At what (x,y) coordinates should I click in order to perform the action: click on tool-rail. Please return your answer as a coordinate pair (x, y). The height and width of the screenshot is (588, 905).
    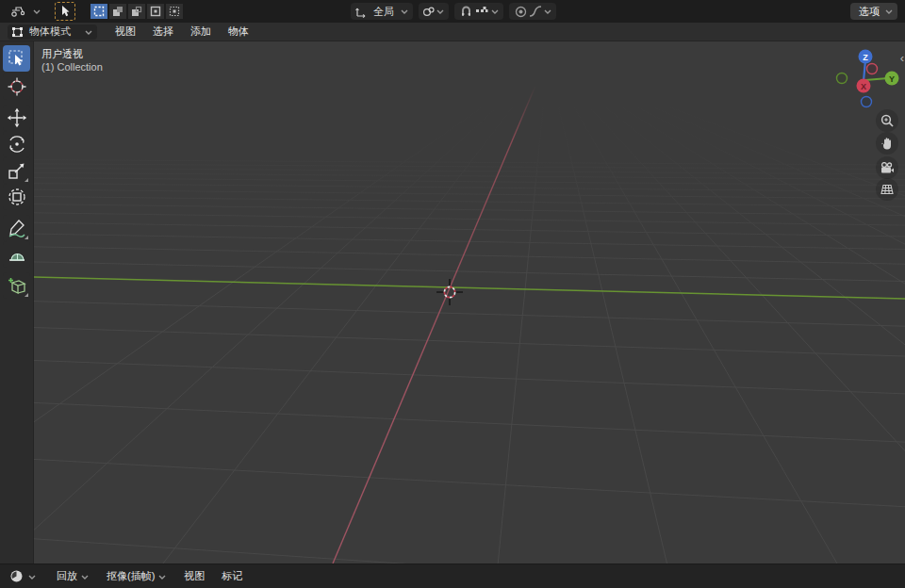
    Looking at the image, I should click on (17, 302).